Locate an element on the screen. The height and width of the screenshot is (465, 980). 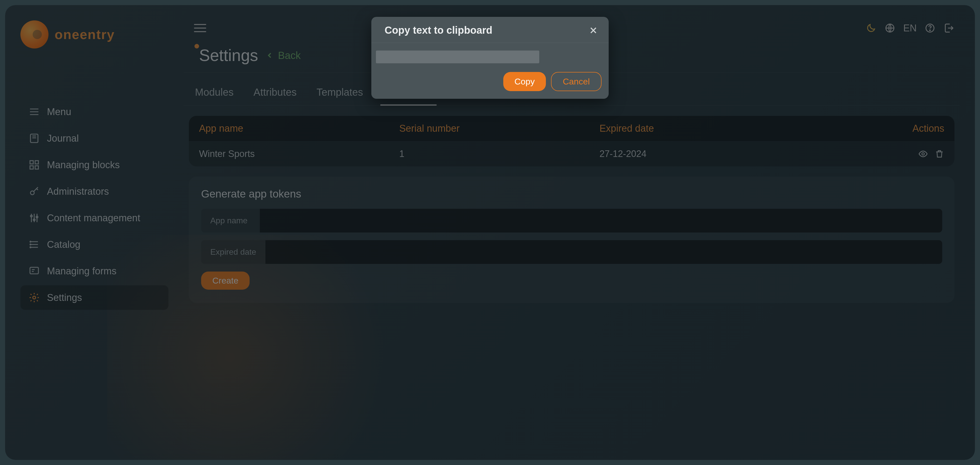
cancel-button: Cancel is located at coordinates (576, 81).